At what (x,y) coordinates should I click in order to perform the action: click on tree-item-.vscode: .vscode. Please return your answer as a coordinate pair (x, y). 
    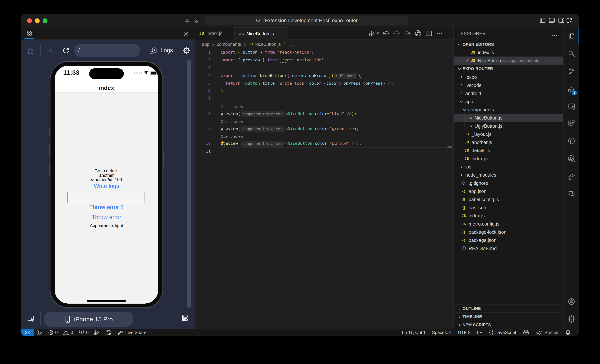
    Looking at the image, I should click on (508, 85).